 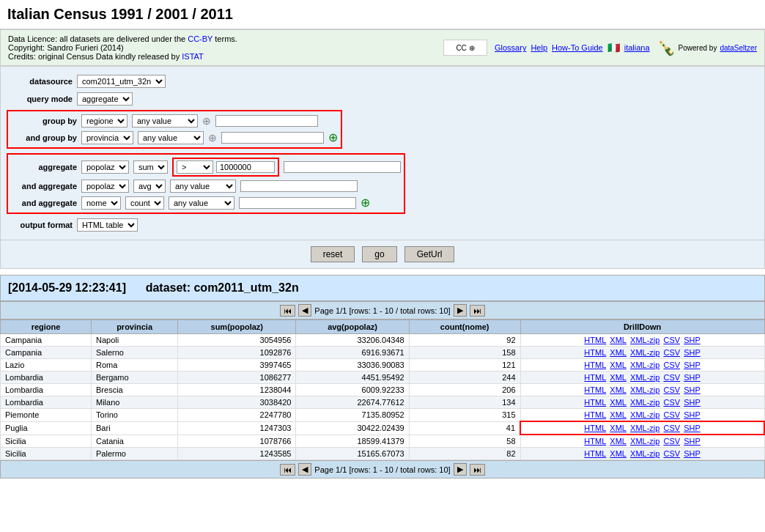 I want to click on agg1-extra-input, so click(x=342, y=167).